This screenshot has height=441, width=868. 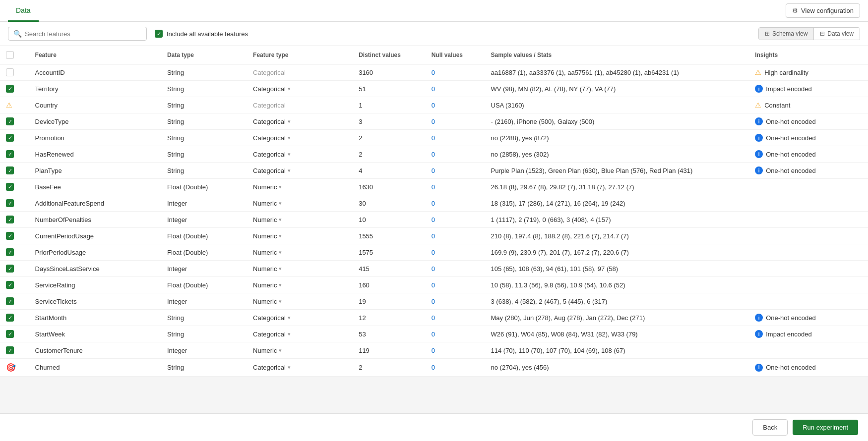 I want to click on cell-sample: WV (98), MN (82), AL (78), NY (77), VA (…, so click(x=617, y=89).